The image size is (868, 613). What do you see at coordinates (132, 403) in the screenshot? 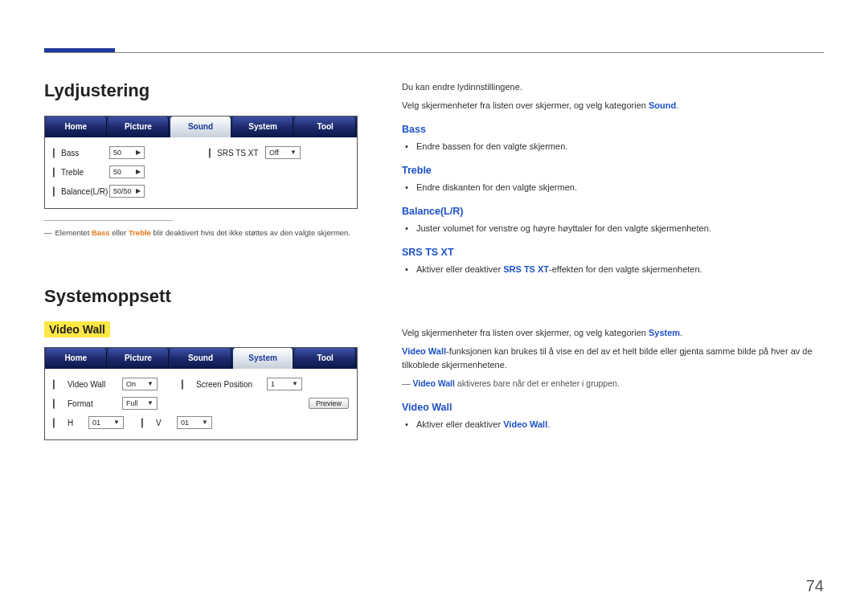
I see `format-value: Full` at bounding box center [132, 403].